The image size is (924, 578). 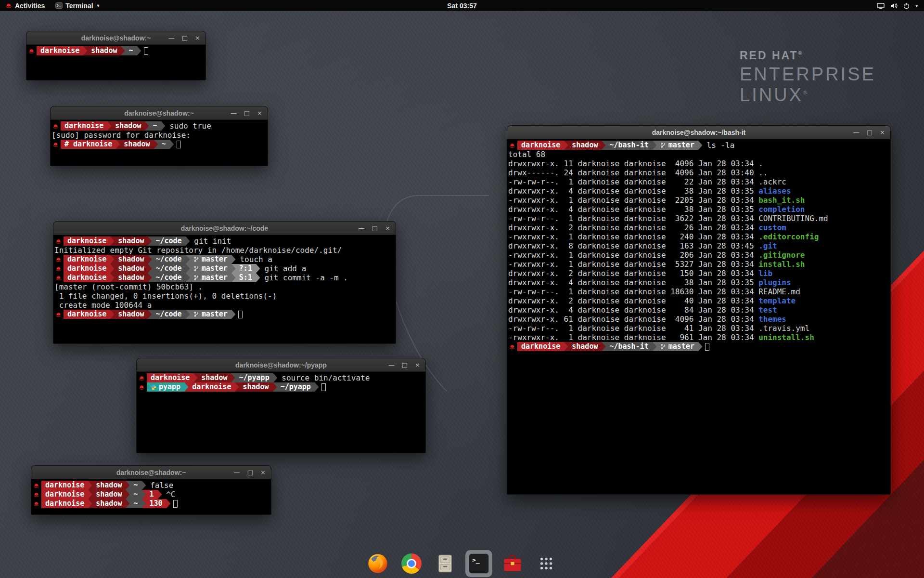 What do you see at coordinates (647, 182) in the screenshot?
I see `terminal-text: -rw-rw-r--. 1 darknoise darknoise 22 Jan…` at bounding box center [647, 182].